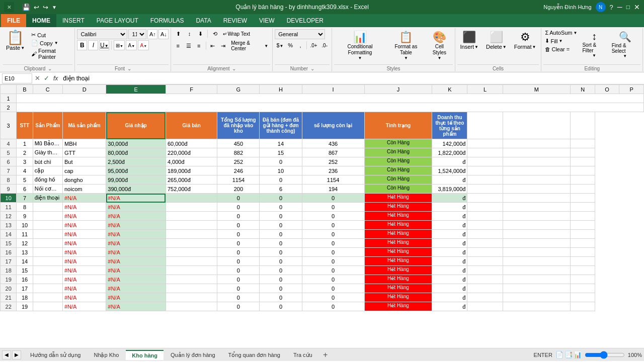 The image size is (644, 362). Describe the element at coordinates (238, 162) in the screenshot. I see `cell-tong-so: 252` at that location.